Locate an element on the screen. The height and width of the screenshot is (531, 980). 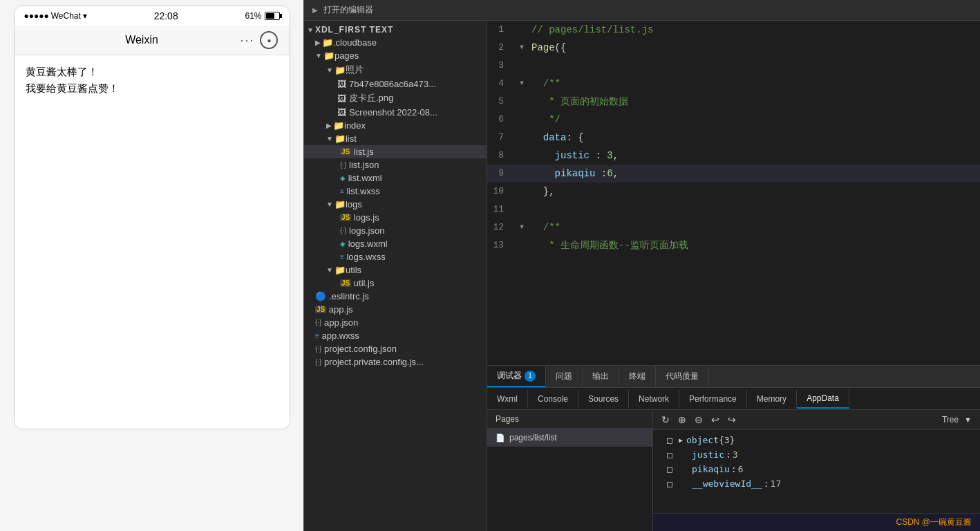
tree-item-img1: 🖼 7b47e8086ac6a473... is located at coordinates (395, 84).